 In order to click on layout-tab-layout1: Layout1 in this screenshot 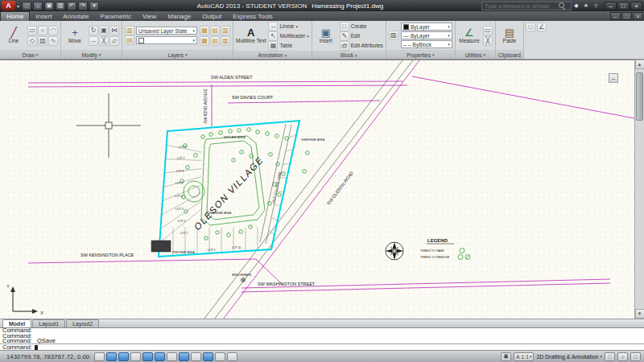, I will do `click(48, 323)`.